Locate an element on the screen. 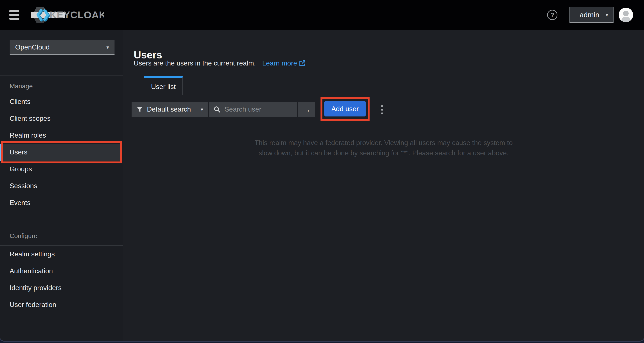 This screenshot has height=343, width=644. sidebar-item-realm-settings: Realm settings is located at coordinates (61, 254).